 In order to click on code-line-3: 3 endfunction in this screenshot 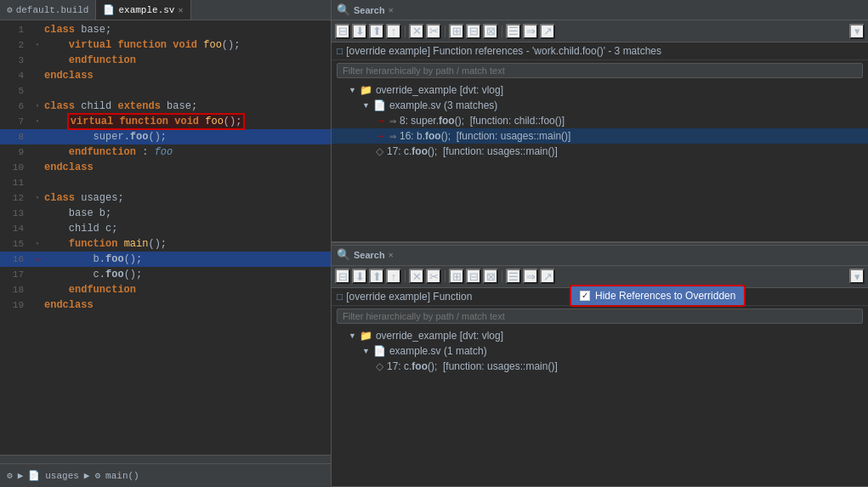, I will do `click(165, 60)`.